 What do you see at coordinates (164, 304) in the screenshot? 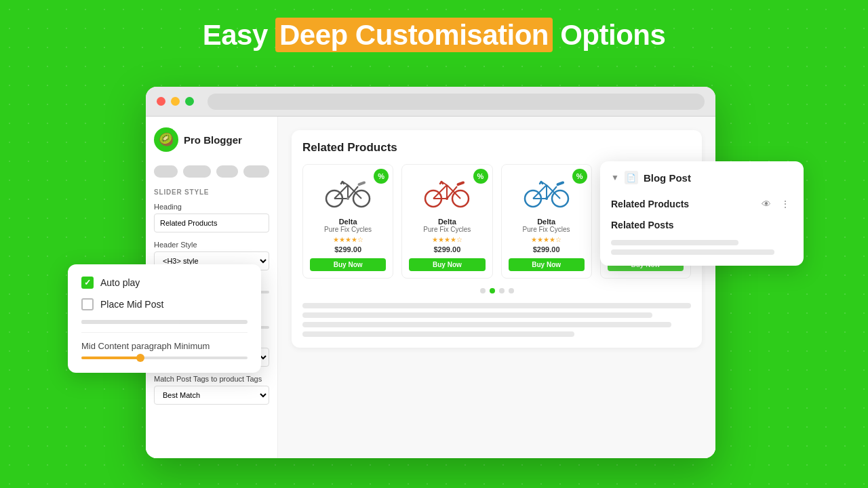
I see `place-mid-row: Place Mid Post` at bounding box center [164, 304].